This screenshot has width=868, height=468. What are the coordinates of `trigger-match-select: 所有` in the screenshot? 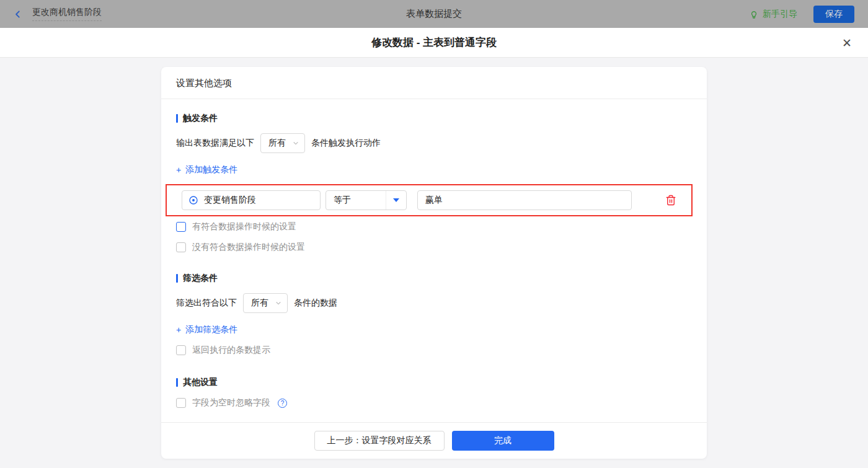 It's located at (283, 143).